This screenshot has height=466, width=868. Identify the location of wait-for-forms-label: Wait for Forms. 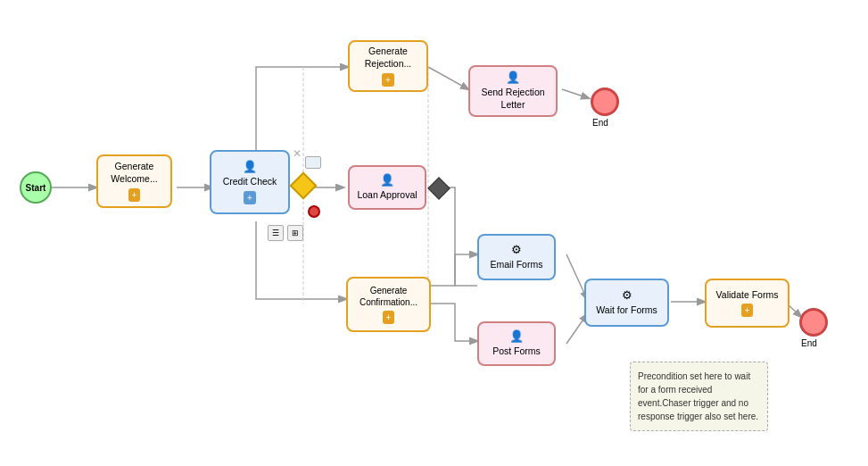
(626, 311).